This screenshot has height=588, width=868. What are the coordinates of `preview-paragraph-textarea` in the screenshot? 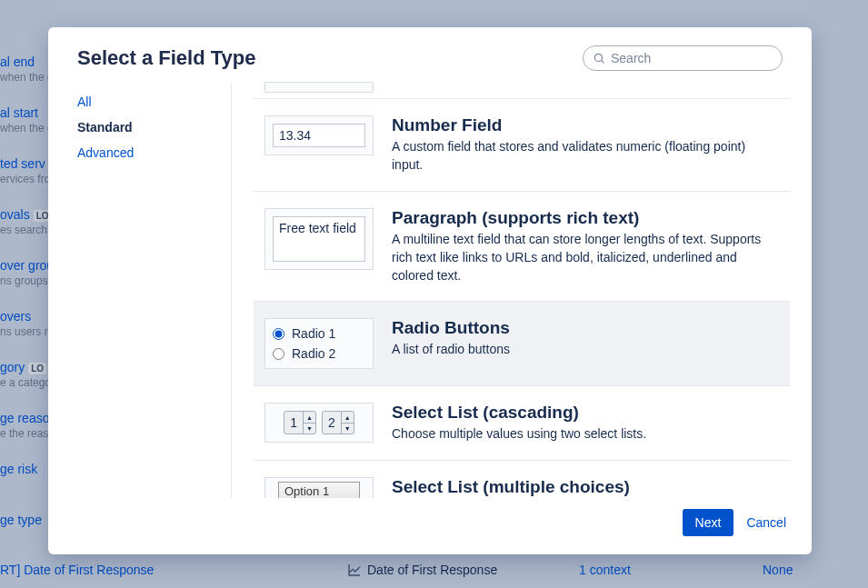 It's located at (319, 239).